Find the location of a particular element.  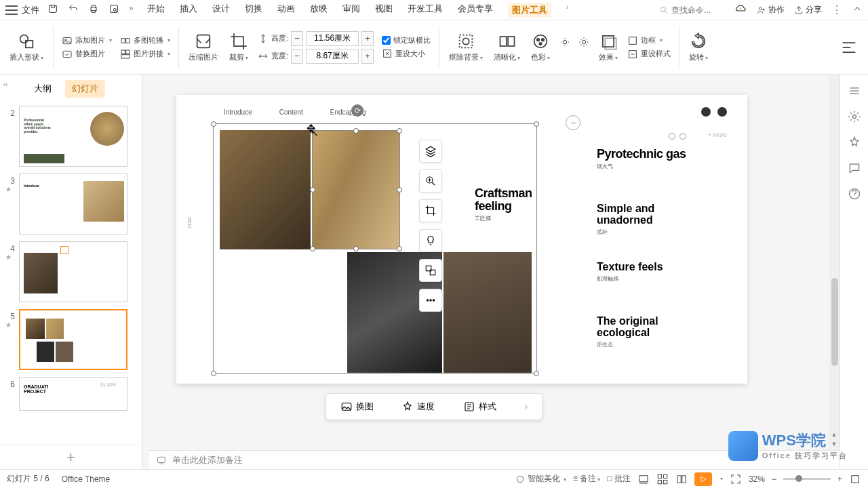

width-increase: + is located at coordinates (368, 56).